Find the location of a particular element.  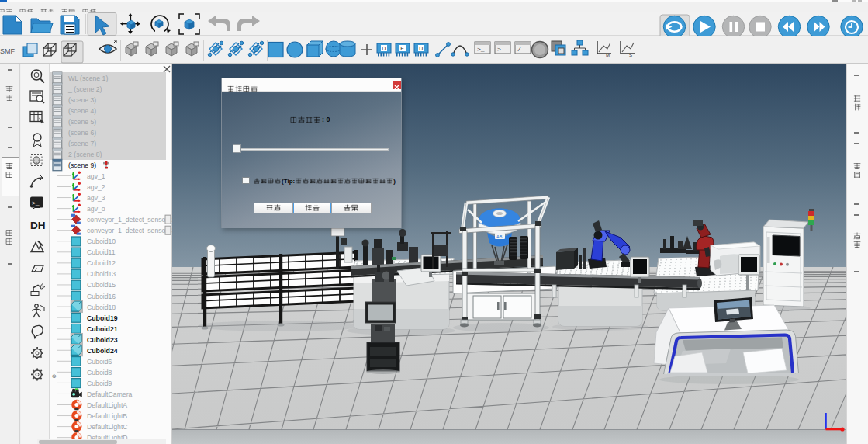

svg-text: DH is located at coordinates (38, 225).